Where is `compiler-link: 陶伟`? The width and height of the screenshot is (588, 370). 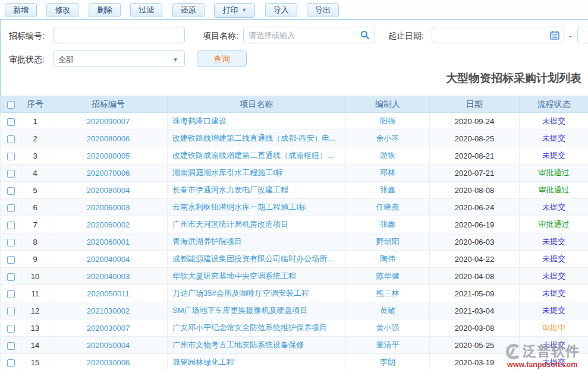 compiler-link: 陶伟 is located at coordinates (388, 259).